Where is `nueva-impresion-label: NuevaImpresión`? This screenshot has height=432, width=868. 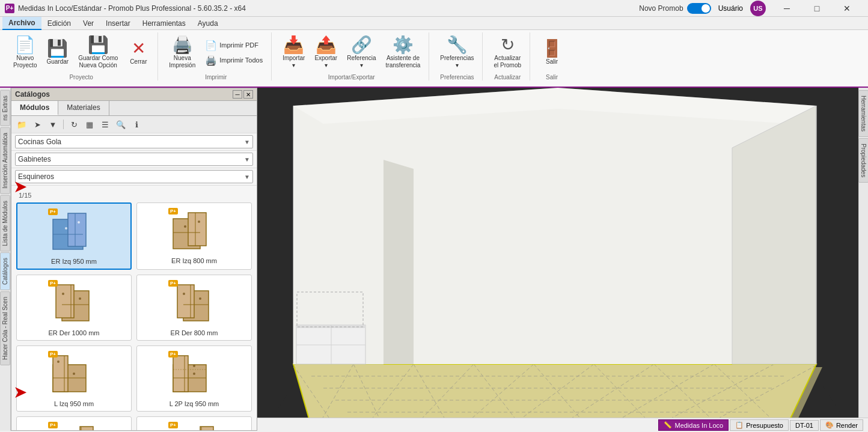 nueva-impresion-label: NuevaImpresión is located at coordinates (182, 62).